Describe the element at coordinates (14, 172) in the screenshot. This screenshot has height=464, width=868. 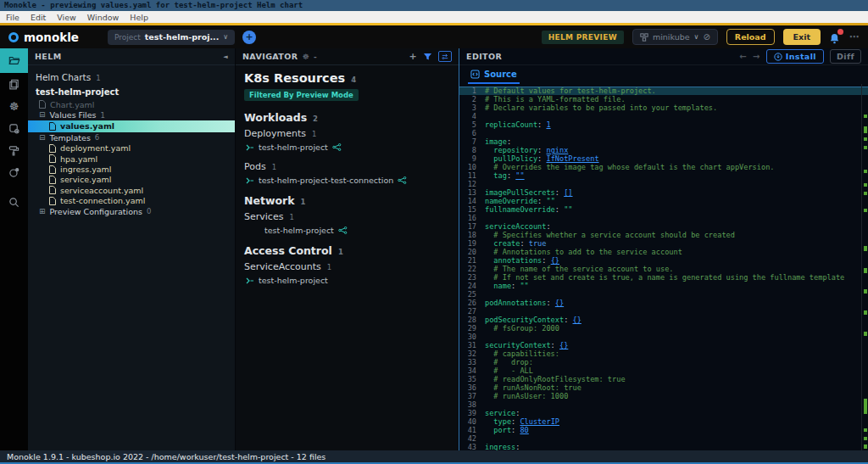
I see `plugins-icon` at that location.